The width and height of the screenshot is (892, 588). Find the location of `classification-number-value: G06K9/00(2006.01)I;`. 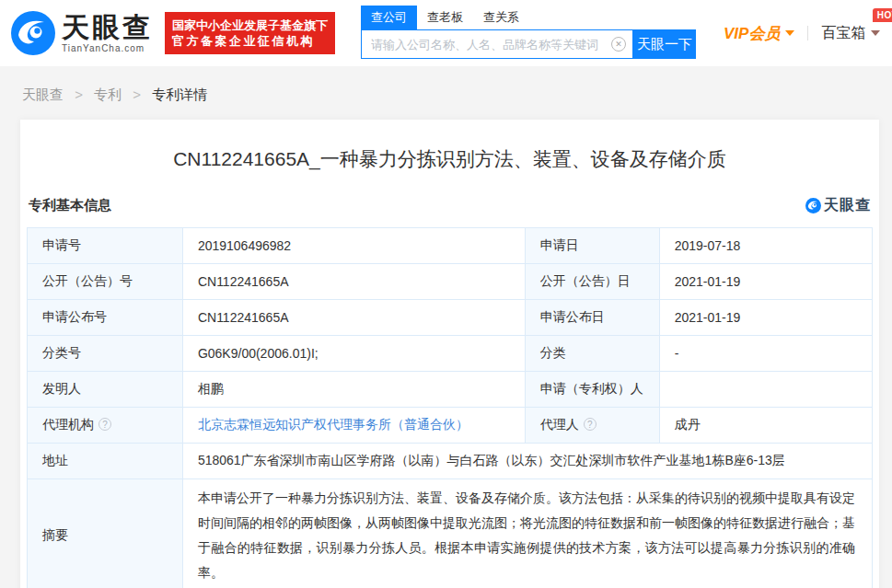

classification-number-value: G06K9/00(2006.01)I; is located at coordinates (353, 353).